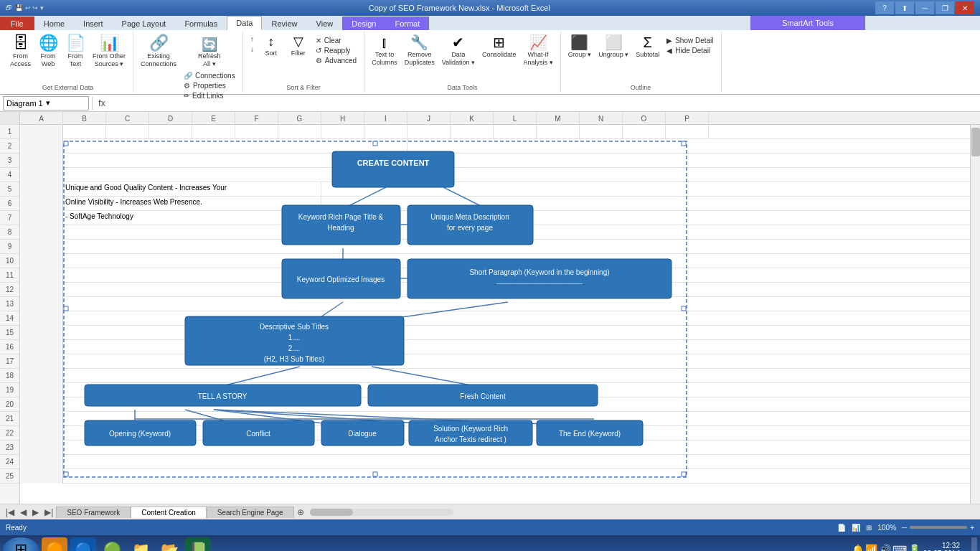 Image resolution: width=980 pixels, height=551 pixels. What do you see at coordinates (544, 103) in the screenshot?
I see `formula-input` at bounding box center [544, 103].